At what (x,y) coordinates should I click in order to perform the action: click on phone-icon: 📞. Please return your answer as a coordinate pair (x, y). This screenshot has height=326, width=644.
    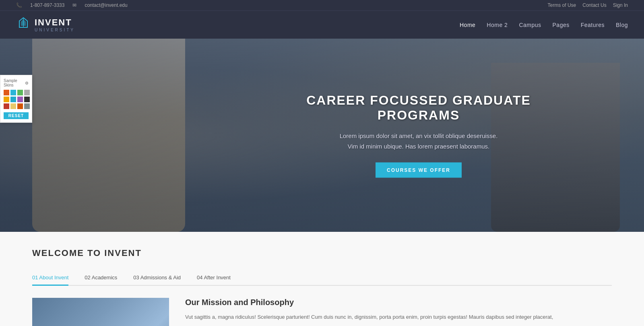
    Looking at the image, I should click on (19, 5).